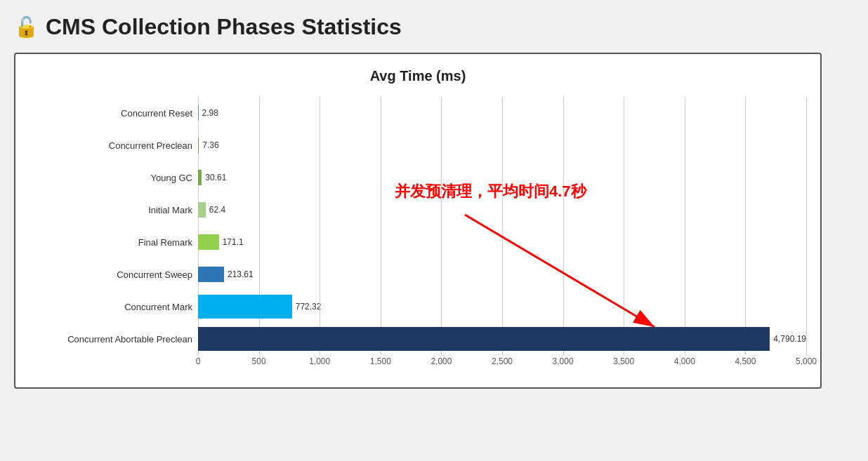 The height and width of the screenshot is (461, 868). I want to click on bar-label: Concurrent Reset, so click(114, 114).